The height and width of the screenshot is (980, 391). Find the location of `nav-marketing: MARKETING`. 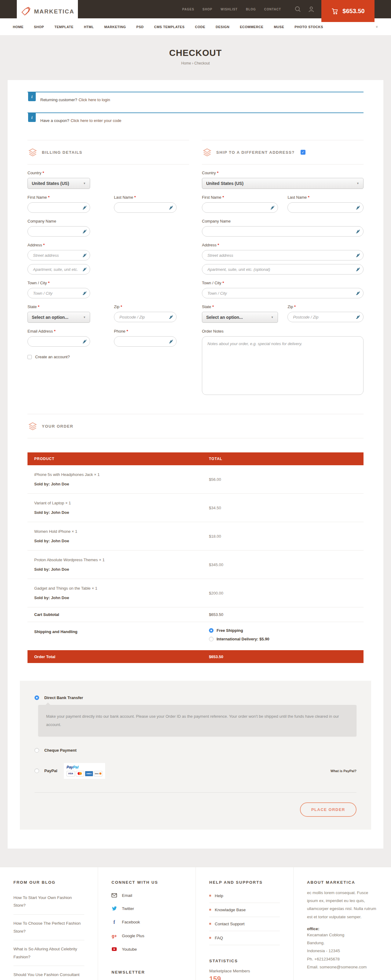

nav-marketing: MARKETING is located at coordinates (115, 27).